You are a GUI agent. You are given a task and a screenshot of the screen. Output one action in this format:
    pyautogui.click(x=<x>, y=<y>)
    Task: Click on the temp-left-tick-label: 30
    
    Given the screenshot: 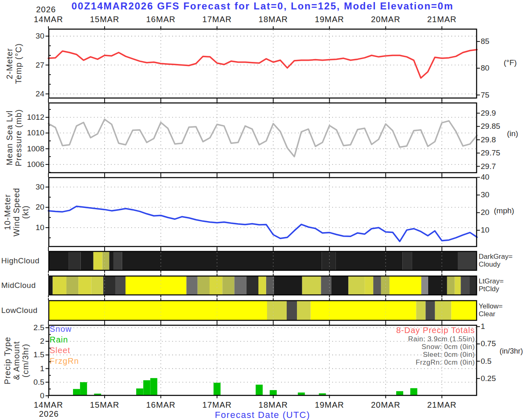 What is the action you would take?
    pyautogui.click(x=33, y=36)
    